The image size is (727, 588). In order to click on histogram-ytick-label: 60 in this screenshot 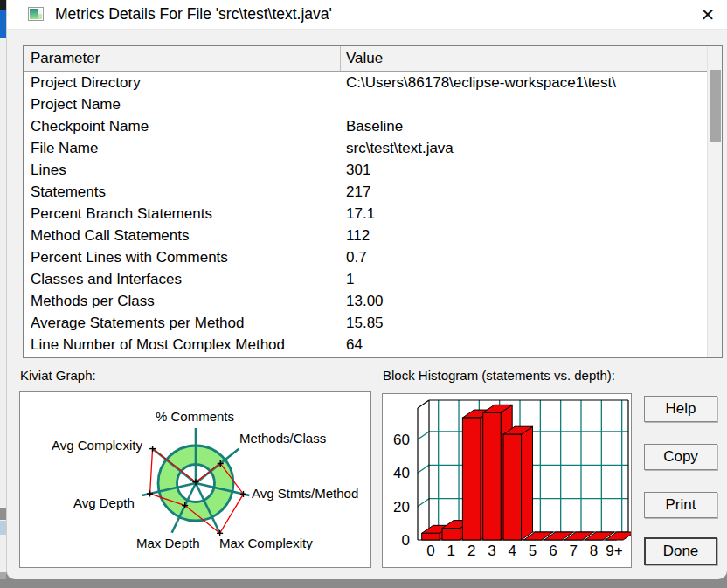, I will do `click(402, 440)`.